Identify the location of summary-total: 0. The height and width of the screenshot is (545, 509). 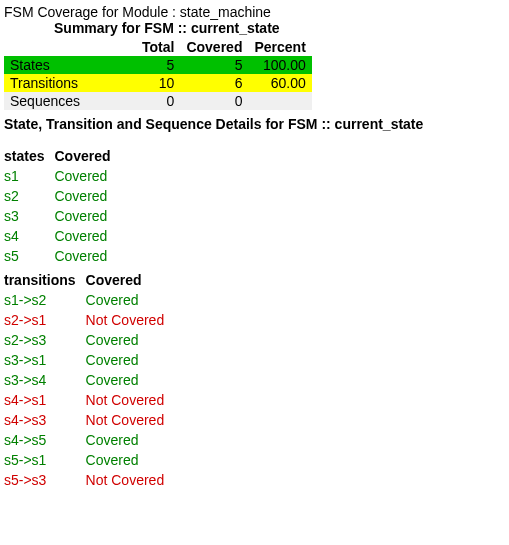
(158, 101).